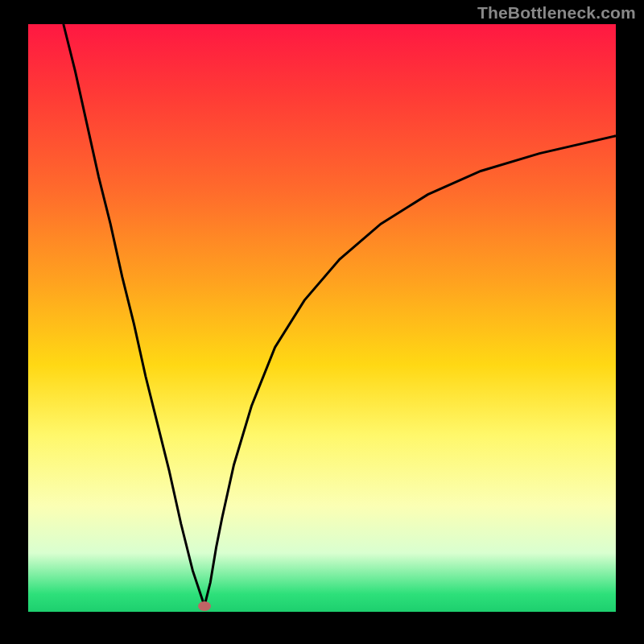  What do you see at coordinates (557, 13) in the screenshot?
I see `watermark-text: TheBottleneck.com` at bounding box center [557, 13].